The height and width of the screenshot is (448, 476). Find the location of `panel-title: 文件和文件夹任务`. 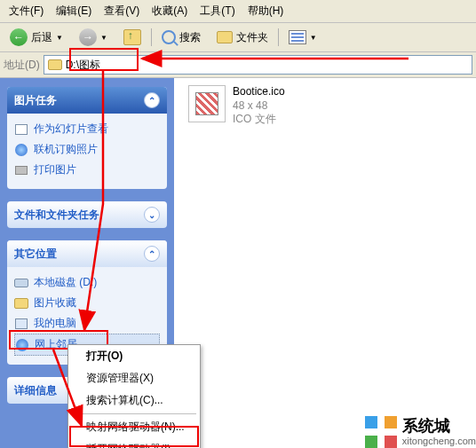

panel-title: 文件和文件夹任务 is located at coordinates (57, 215).